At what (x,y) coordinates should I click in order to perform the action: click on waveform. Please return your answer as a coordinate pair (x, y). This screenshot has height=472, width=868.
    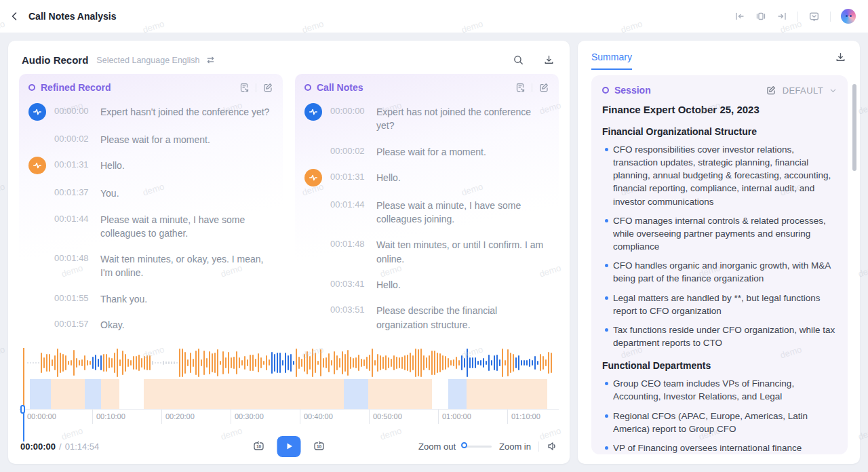
    Looking at the image, I should click on (289, 363).